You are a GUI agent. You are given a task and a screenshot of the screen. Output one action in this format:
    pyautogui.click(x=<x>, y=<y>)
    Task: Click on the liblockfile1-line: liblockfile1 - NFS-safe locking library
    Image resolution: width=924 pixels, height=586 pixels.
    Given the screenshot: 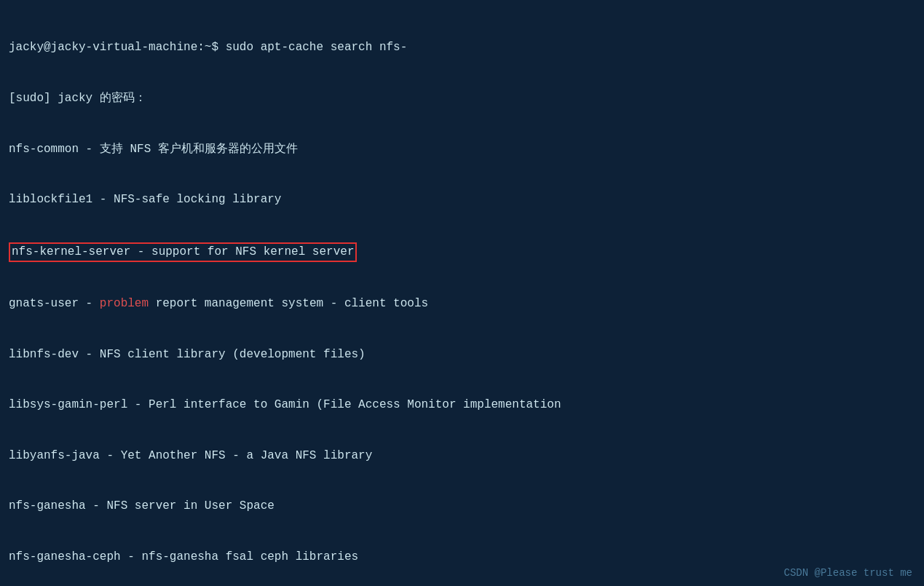 What is the action you would take?
    pyautogui.click(x=462, y=199)
    